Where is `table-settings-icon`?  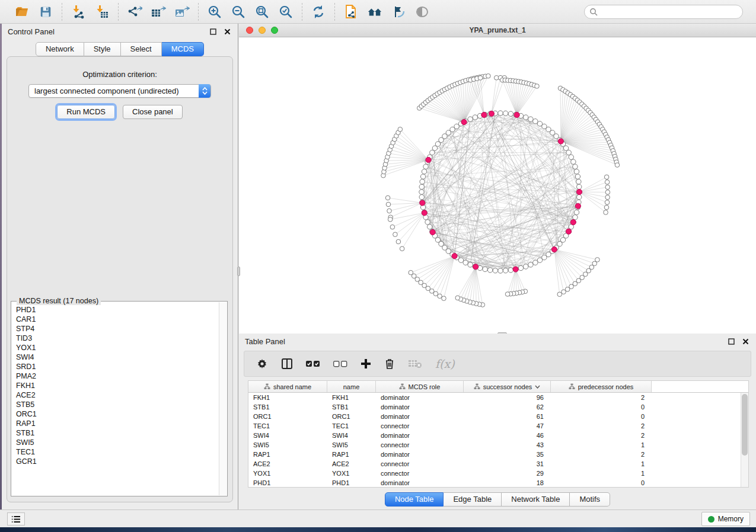
table-settings-icon is located at coordinates (262, 364).